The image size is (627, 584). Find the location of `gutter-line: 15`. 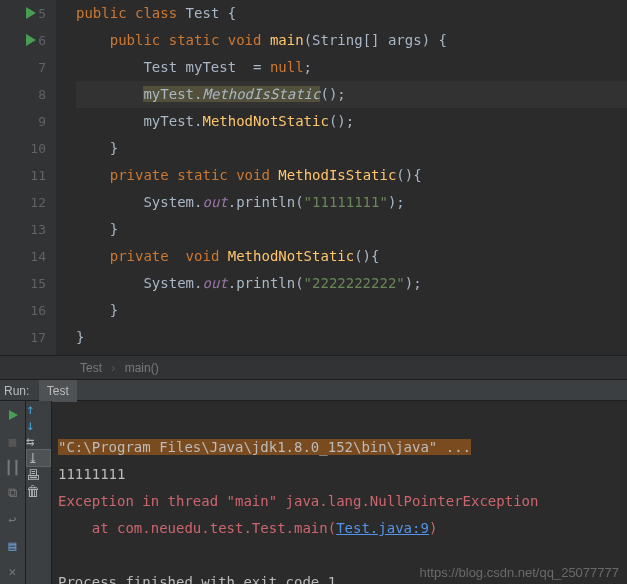

gutter-line: 15 is located at coordinates (23, 284).